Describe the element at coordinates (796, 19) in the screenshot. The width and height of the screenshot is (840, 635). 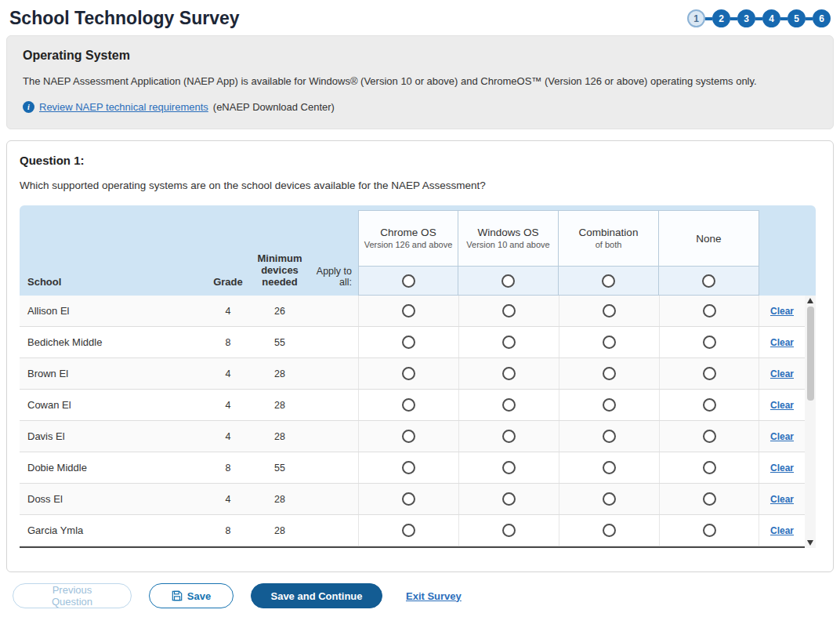
I see `step-5: 5` at that location.